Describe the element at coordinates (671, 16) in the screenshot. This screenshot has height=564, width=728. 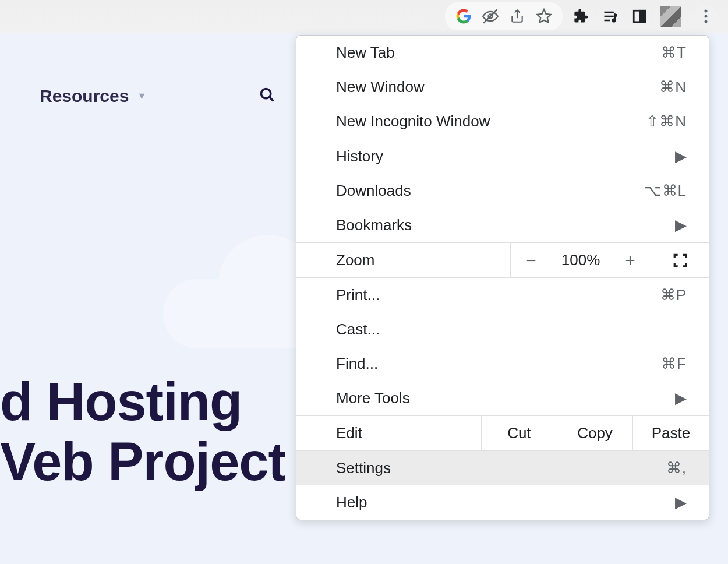
I see `profile-avatar` at that location.